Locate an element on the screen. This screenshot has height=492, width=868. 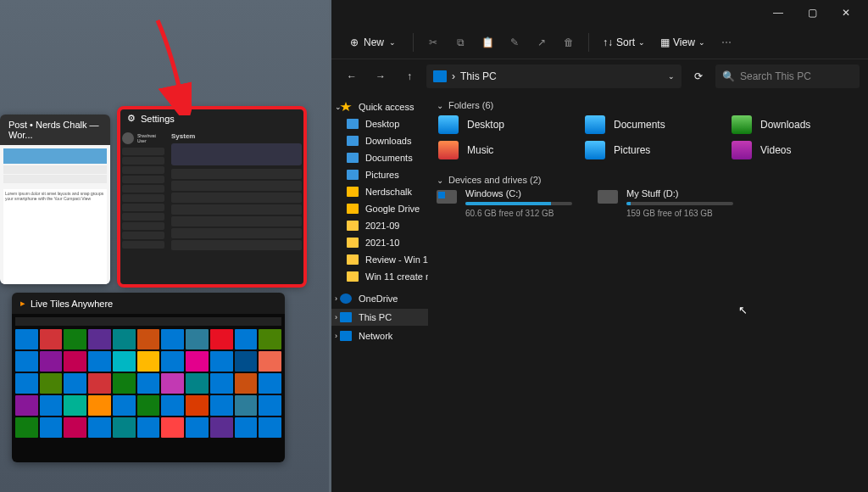
sidebar-item: 2021-09 is located at coordinates (380, 226).